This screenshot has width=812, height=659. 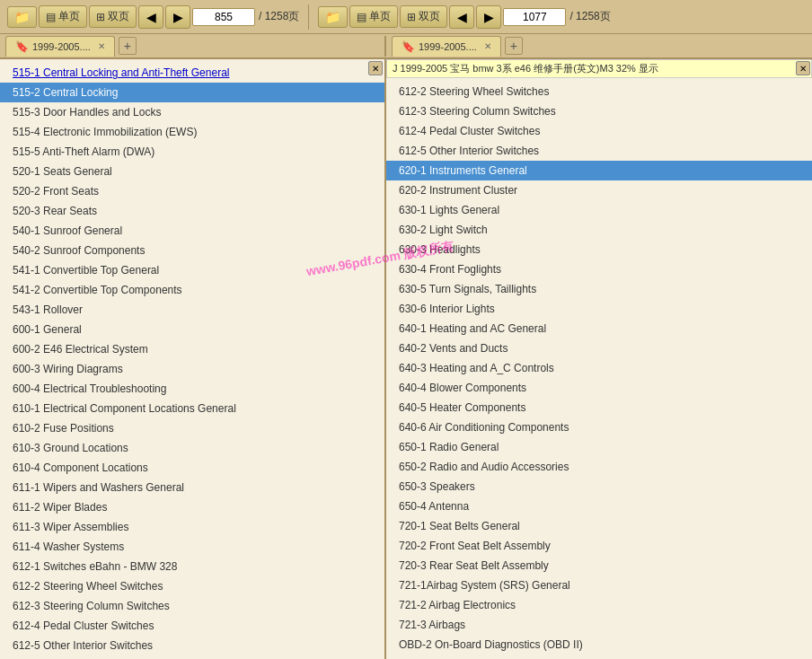 What do you see at coordinates (599, 368) in the screenshot?
I see `list-item: 640-3 Heating and A_C Controls` at bounding box center [599, 368].